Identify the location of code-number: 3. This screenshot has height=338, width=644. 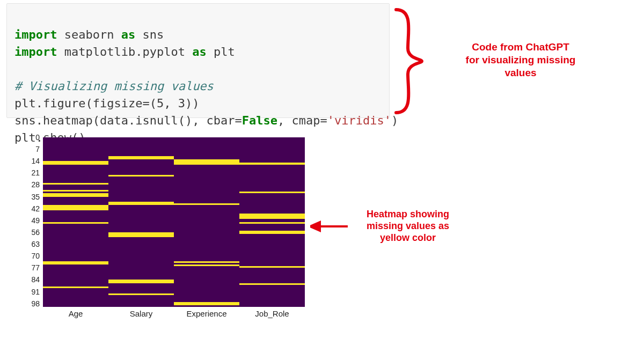
(181, 103).